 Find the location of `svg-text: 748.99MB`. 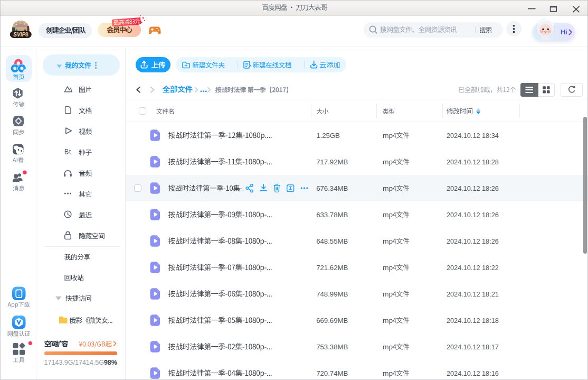

svg-text: 748.99MB is located at coordinates (332, 294).